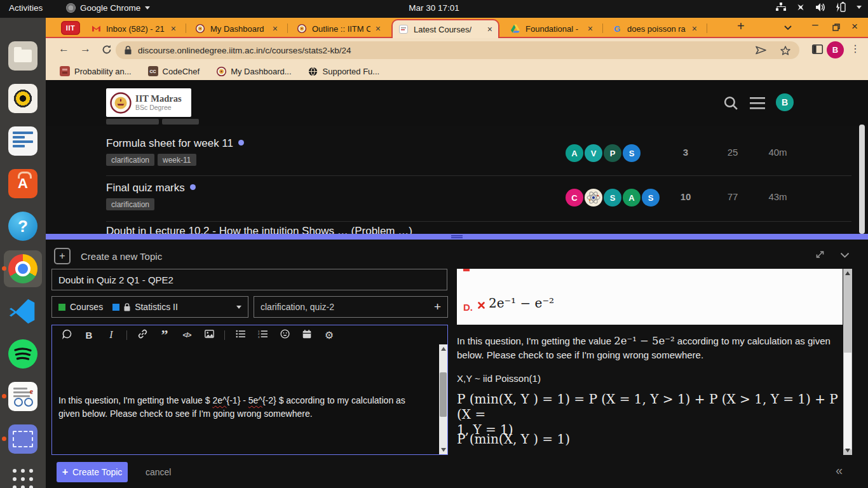 This screenshot has width=868, height=488. What do you see at coordinates (111, 335) in the screenshot?
I see `italic-icon: I` at bounding box center [111, 335].